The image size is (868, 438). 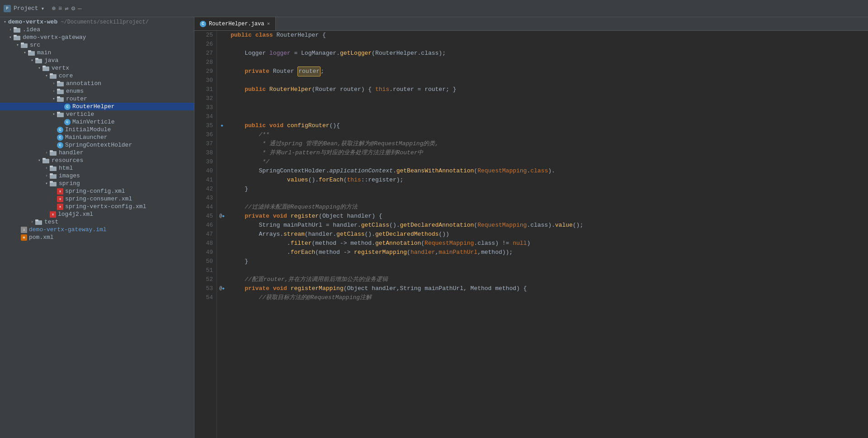 I want to click on method-token: getLogger, so click(x=356, y=53).